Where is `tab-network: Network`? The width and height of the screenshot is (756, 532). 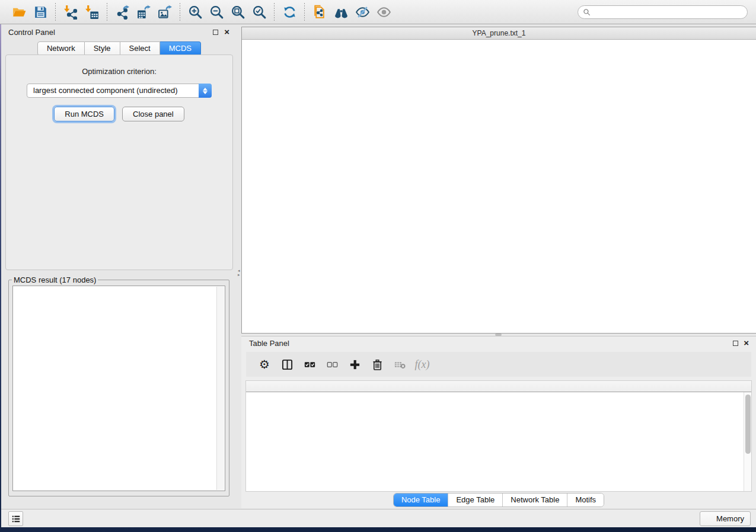
tab-network: Network is located at coordinates (61, 49).